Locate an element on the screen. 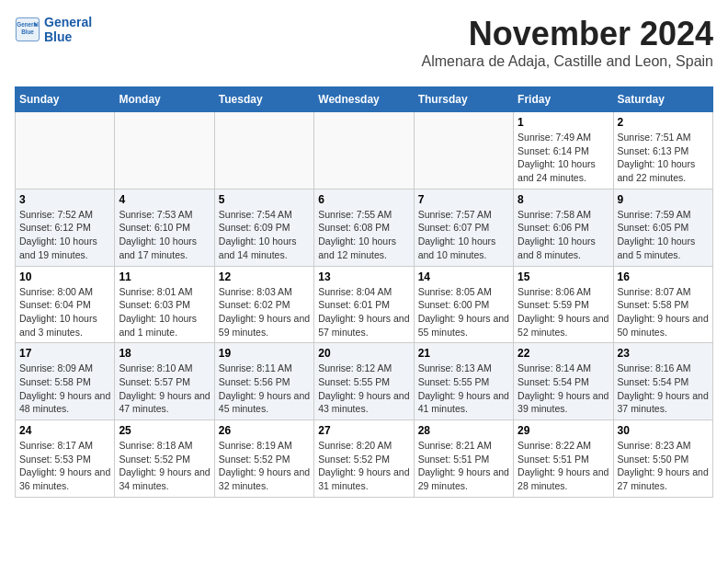  calendar-day-cell: 11Sunrise: 8:01 AMSunset: 6:03 PMDayligh… is located at coordinates (165, 304).